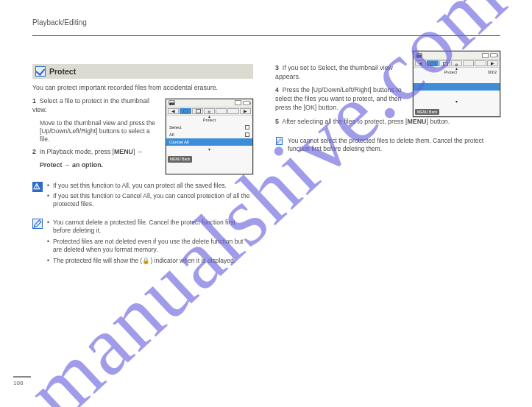  What do you see at coordinates (209, 142) in the screenshot?
I see `menu-item-cancel-all: Cancel All` at bounding box center [209, 142].